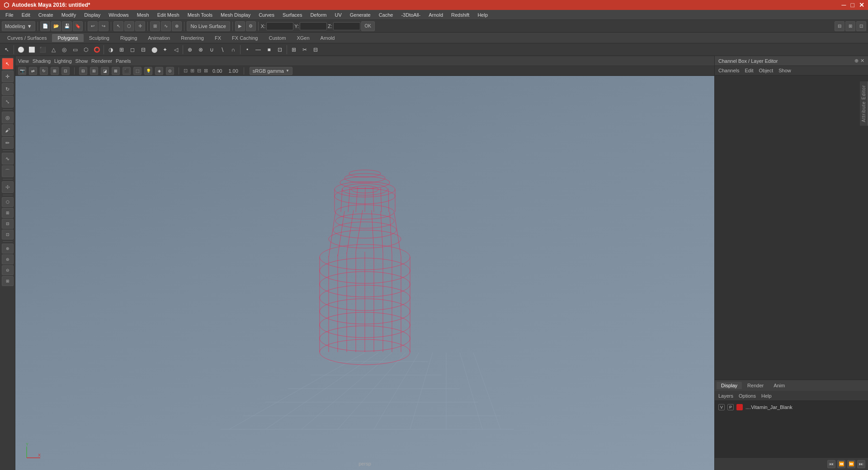  Describe the element at coordinates (148, 71) in the screenshot. I see `lights-toggle-icon: 💡` at that location.